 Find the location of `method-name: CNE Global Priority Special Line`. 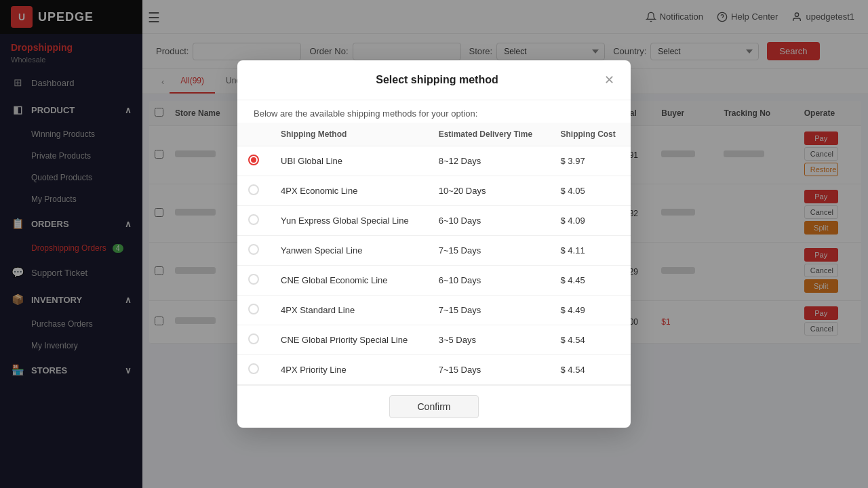

method-name: CNE Global Priority Special Line is located at coordinates (349, 340).